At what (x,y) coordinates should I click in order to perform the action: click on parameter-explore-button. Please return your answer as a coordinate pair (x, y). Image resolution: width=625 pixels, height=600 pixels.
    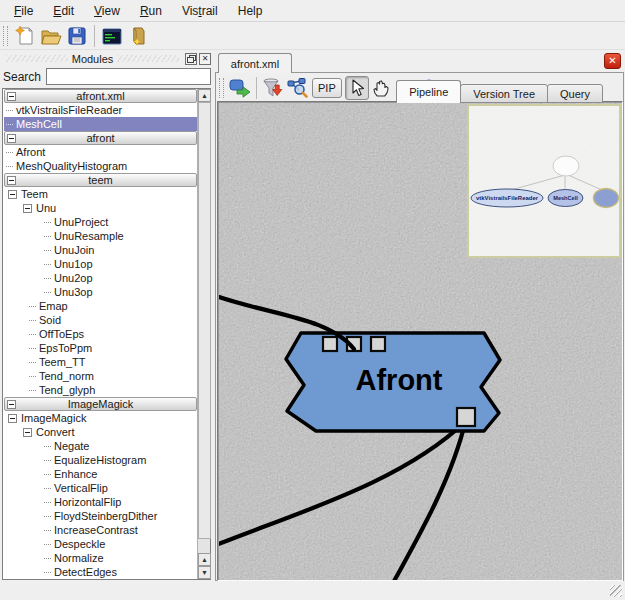
    Looking at the image, I should click on (297, 88).